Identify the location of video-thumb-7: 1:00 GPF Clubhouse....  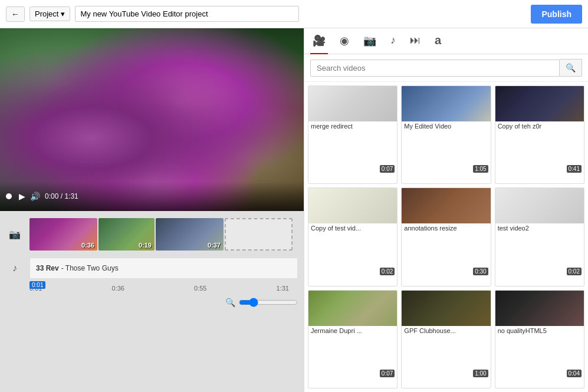
(446, 340).